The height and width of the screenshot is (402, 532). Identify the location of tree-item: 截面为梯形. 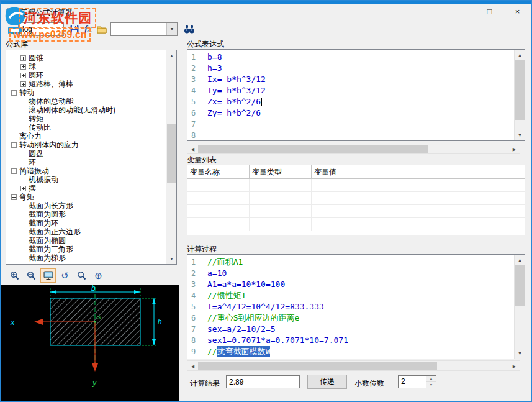
(86, 258).